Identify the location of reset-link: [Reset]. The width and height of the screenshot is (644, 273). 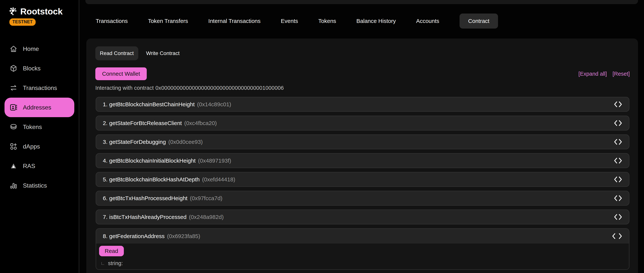
(621, 74).